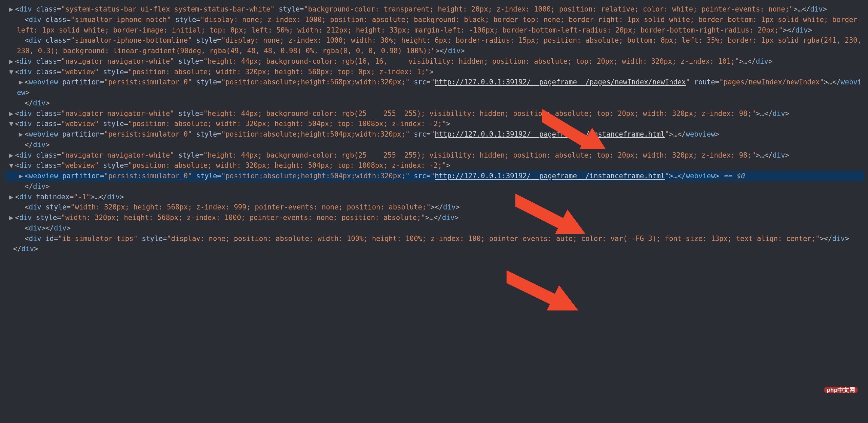 The image size is (868, 423). What do you see at coordinates (435, 207) in the screenshot?
I see `dom-node-line: <div style="width: 320px; height: 568px;…` at bounding box center [435, 207].